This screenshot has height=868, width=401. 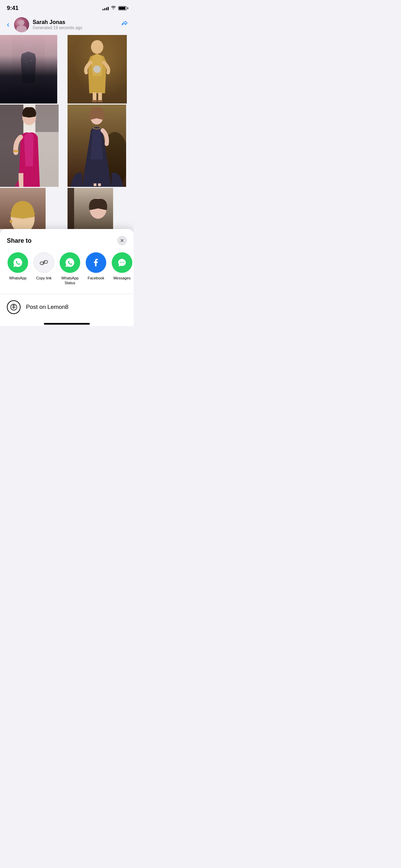 I want to click on whatsapp-icon, so click(x=18, y=263).